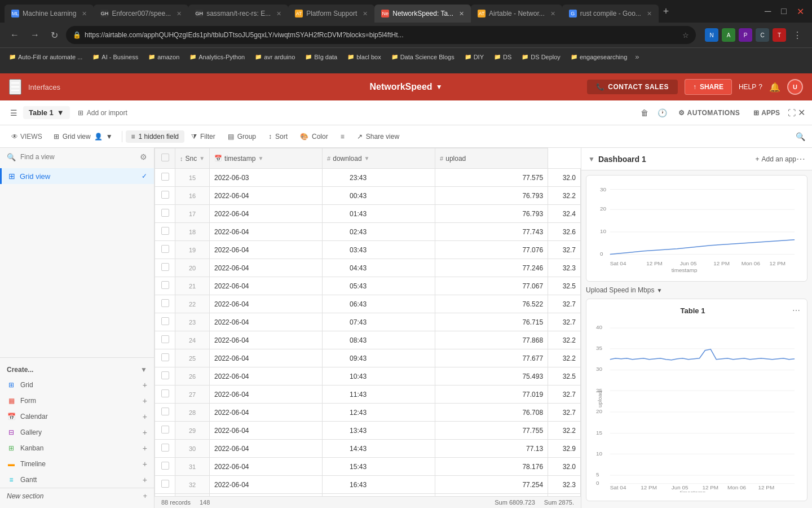  I want to click on bookmark-diy: 📁 DIY, so click(474, 57).